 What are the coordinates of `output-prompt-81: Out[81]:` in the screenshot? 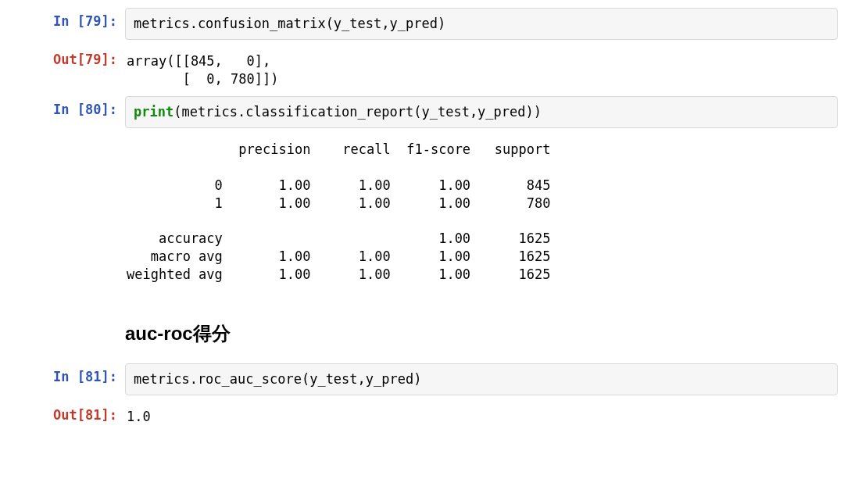 It's located at (63, 416).